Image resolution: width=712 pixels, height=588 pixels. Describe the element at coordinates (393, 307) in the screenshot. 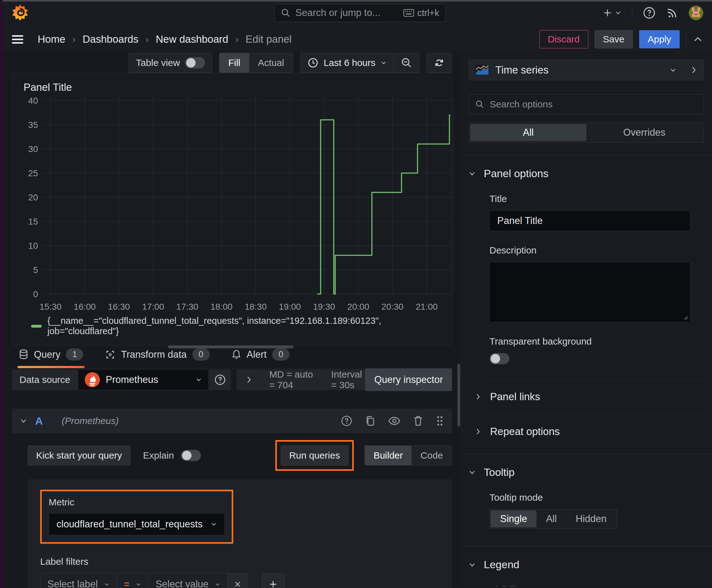

I see `svg-text: 20:30` at that location.